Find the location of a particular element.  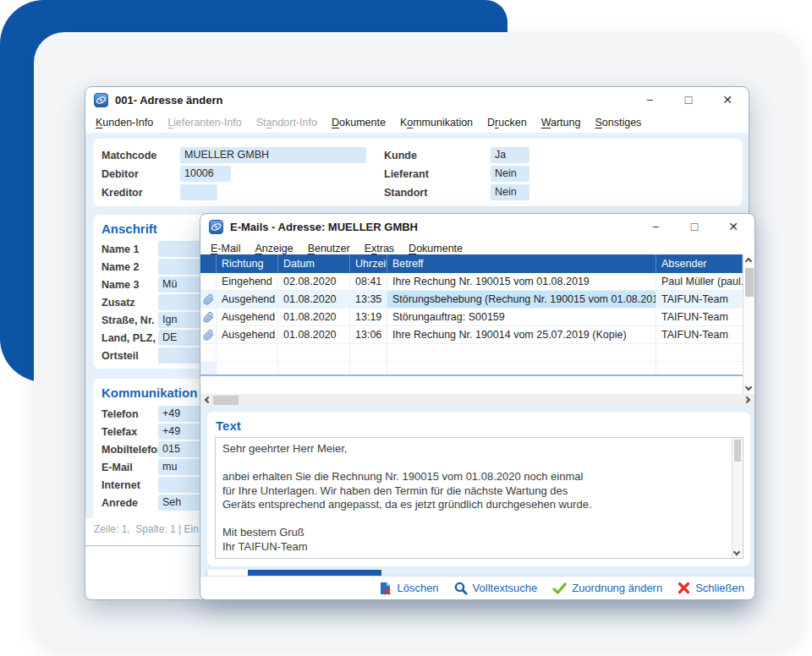

menu-wartung: Wartung is located at coordinates (562, 123).